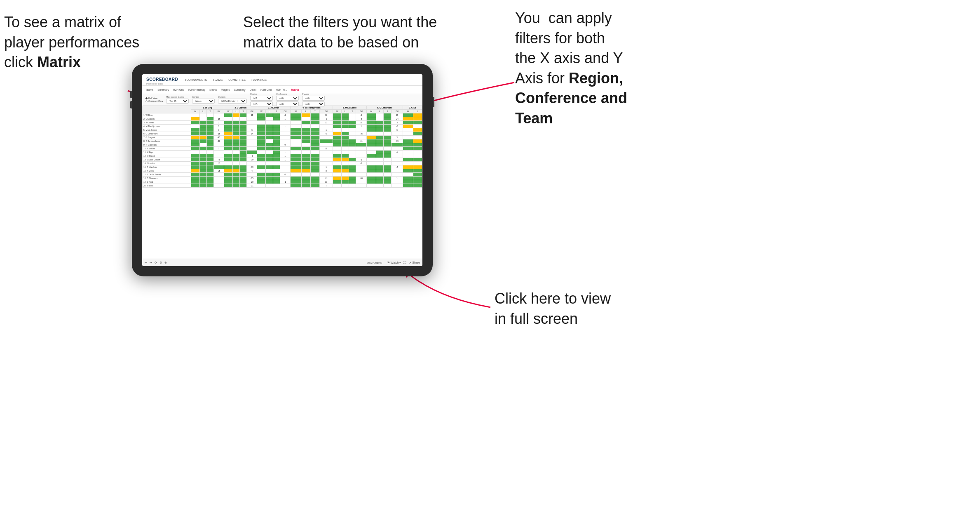  What do you see at coordinates (225, 90) in the screenshot?
I see `sub-nav-players: Players` at bounding box center [225, 90].